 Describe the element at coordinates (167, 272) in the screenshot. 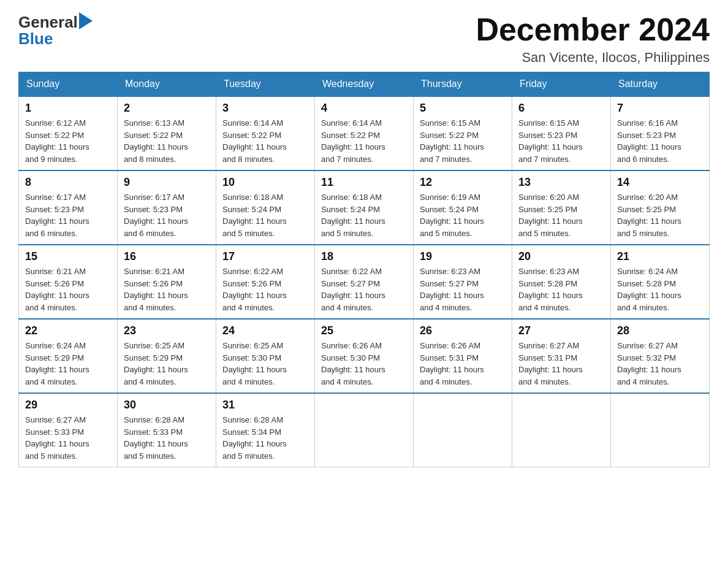

I see `sunrise-line: Sunrise: 6:21 AM` at that location.